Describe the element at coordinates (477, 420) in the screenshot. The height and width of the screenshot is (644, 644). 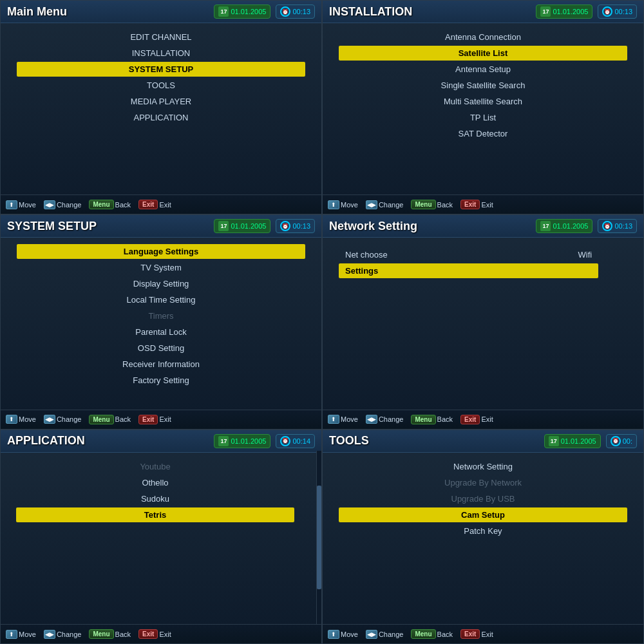
I see `footer-exit-4: Exit Exit` at that location.